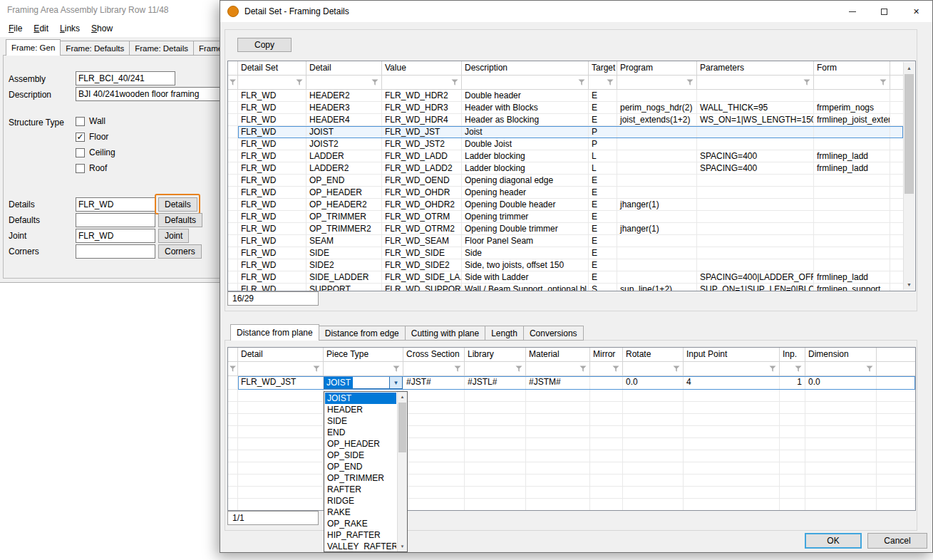 The height and width of the screenshot is (560, 933). I want to click on combo-dropdown-button: ▾, so click(396, 383).